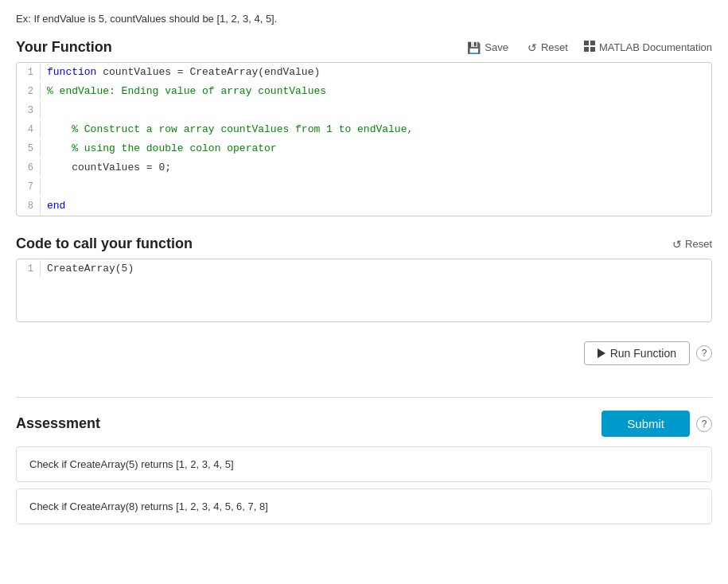  What do you see at coordinates (488, 48) in the screenshot?
I see `save-button: 💾 Save` at bounding box center [488, 48].